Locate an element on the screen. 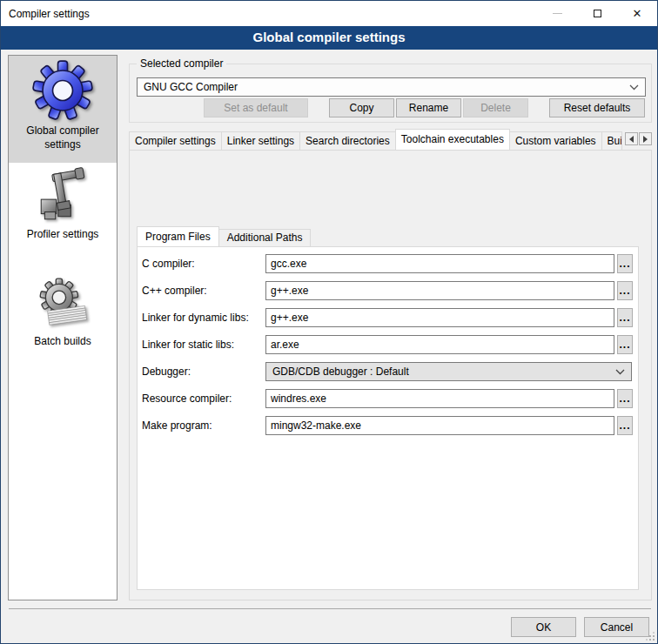 The width and height of the screenshot is (658, 644). sidebar-item-label: Profiler settings is located at coordinates (63, 235).